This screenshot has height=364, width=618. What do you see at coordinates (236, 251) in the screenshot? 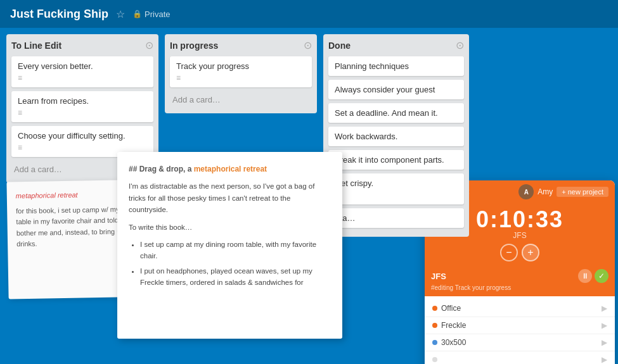
I see `bullet-item: I set up camp at my dining room table, w…` at bounding box center [236, 251].